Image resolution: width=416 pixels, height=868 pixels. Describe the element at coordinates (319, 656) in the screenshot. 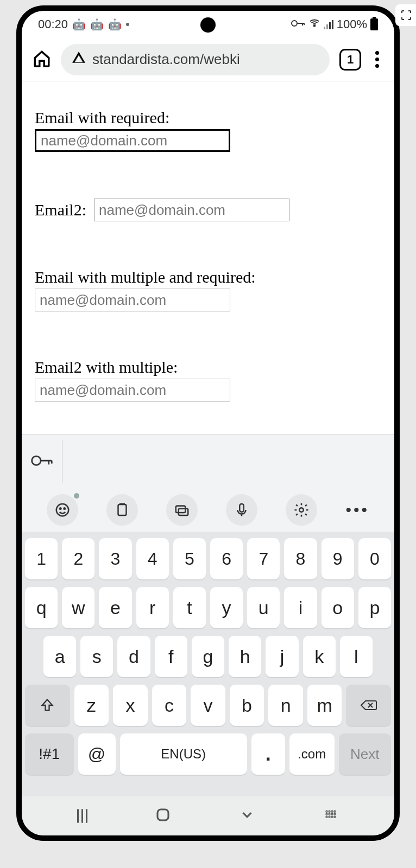

I see `key-k: k` at that location.